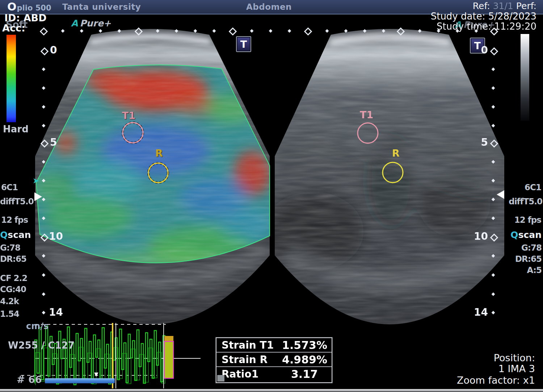 The width and height of the screenshot is (543, 392). What do you see at coordinates (487, 27) in the screenshot?
I see `study-time-line: Study time: 11:29:20` at bounding box center [487, 27].